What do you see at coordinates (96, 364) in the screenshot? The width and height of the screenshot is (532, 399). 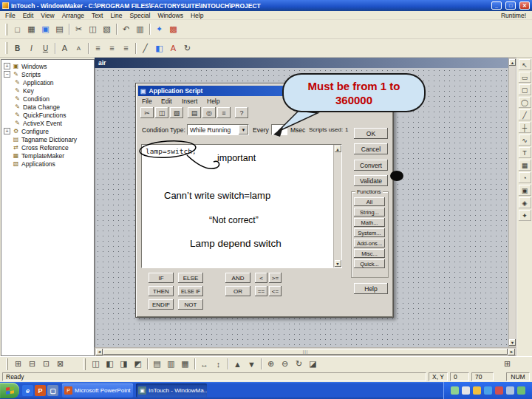 I see `duplicate-icon: ◫` at bounding box center [96, 364].